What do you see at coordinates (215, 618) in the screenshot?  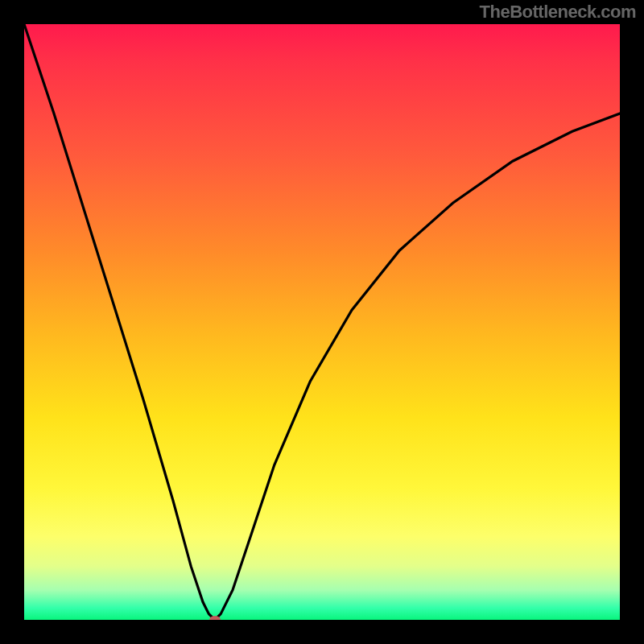 I see `minimum-marker` at bounding box center [215, 618].